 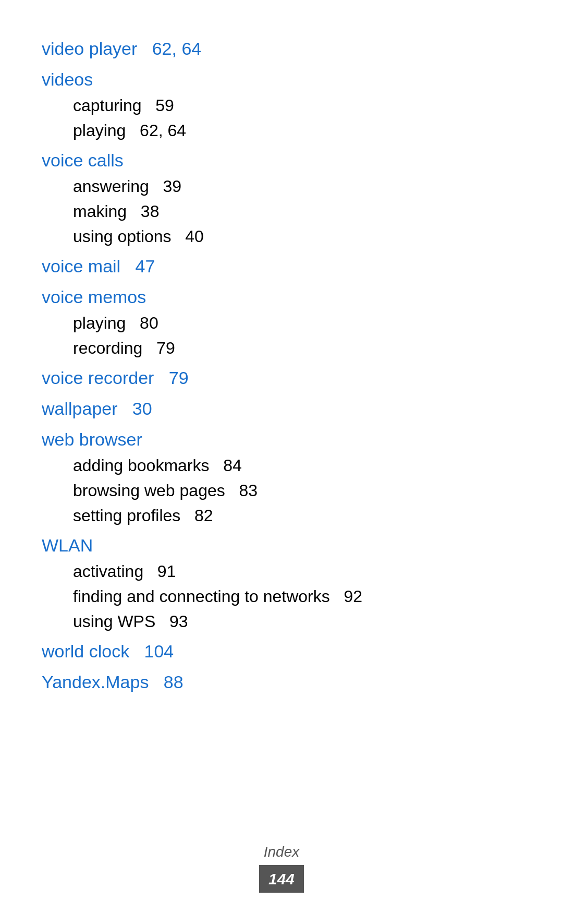 What do you see at coordinates (282, 104) in the screenshot?
I see `index-entry-videos: videoscapturing 59playing 62, 64` at bounding box center [282, 104].